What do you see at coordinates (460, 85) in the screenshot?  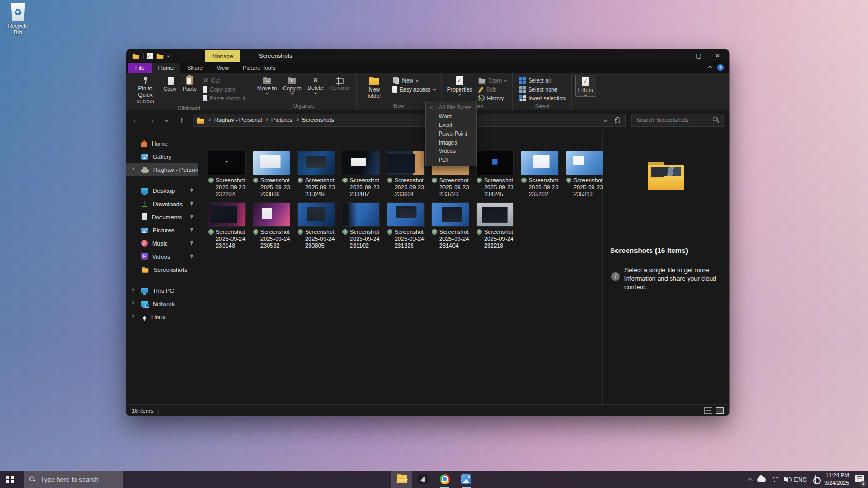 I see `properties-button: Properties` at bounding box center [460, 85].